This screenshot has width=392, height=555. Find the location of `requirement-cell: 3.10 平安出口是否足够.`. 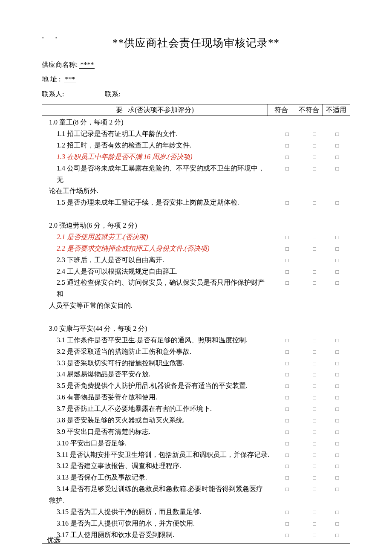

requirement-cell: 3.10 平安出口是否足够. is located at coordinates (159, 443).